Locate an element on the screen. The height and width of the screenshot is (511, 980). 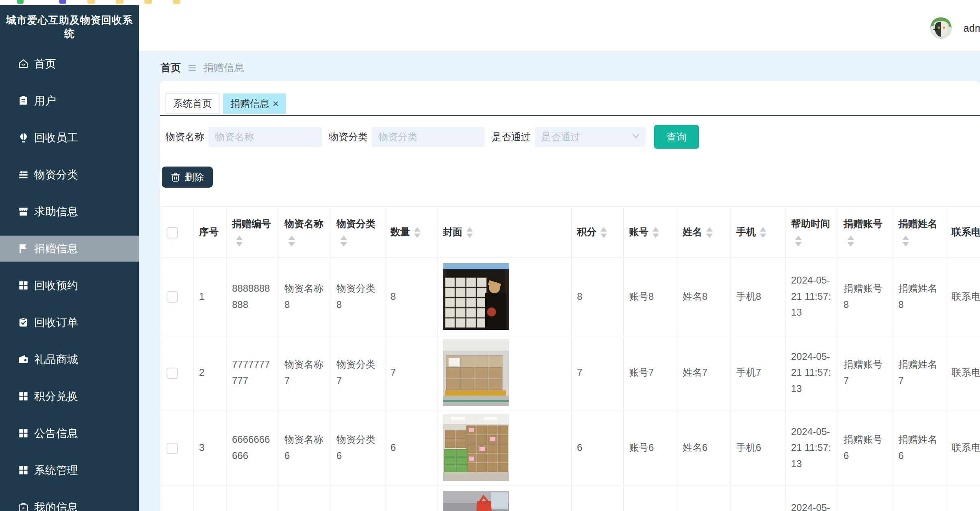
tab-system-home: 系统首页 is located at coordinates (193, 104).